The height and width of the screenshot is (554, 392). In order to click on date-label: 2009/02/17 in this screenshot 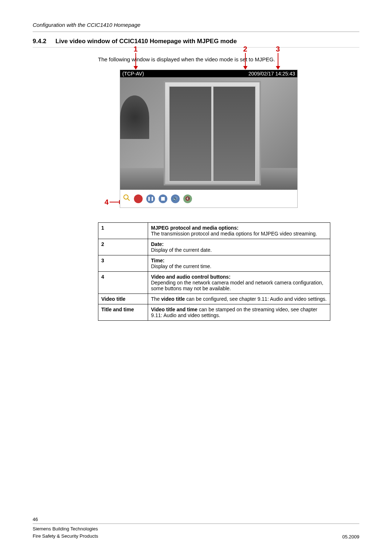, I will do `click(261, 74)`.